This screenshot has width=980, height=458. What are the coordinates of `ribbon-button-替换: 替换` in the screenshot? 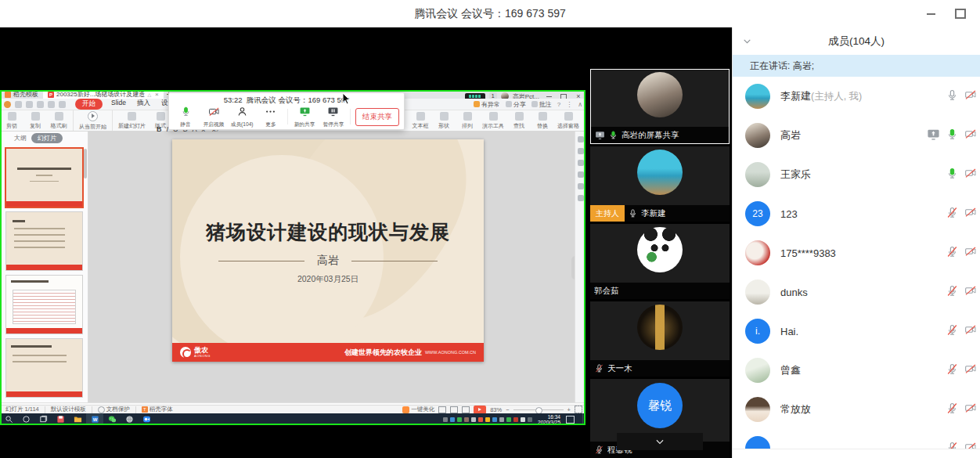 It's located at (542, 121).